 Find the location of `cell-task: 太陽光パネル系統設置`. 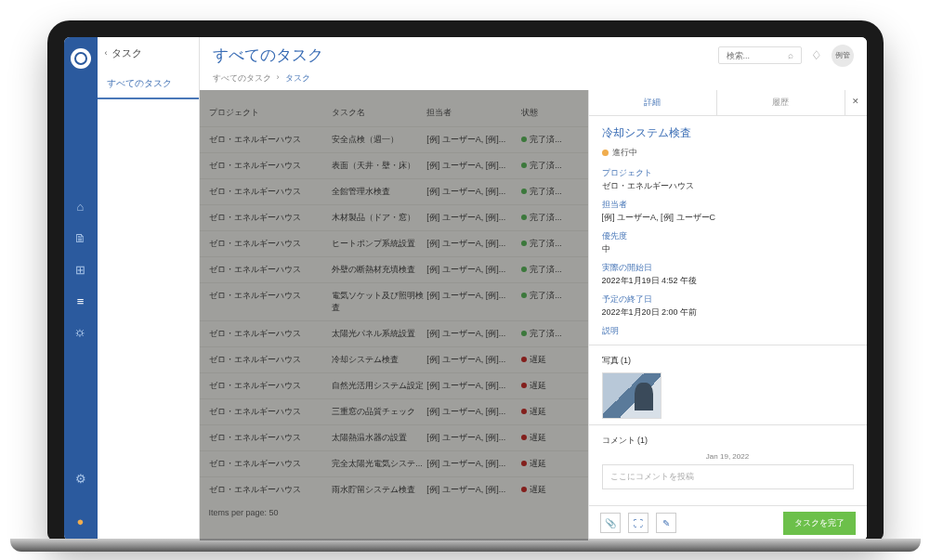

cell-task: 太陽光パネル系統設置 is located at coordinates (379, 334).